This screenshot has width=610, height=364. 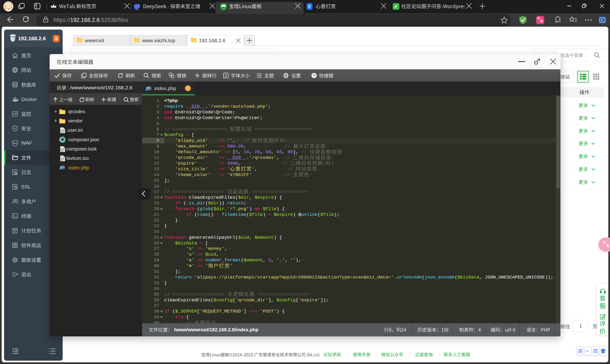 I want to click on svg-text: A, so click(x=226, y=76).